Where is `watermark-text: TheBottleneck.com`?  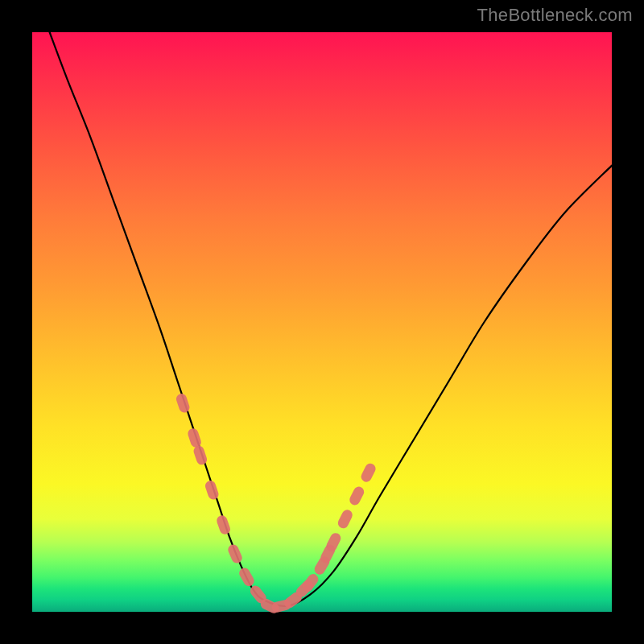 watermark-text: TheBottleneck.com is located at coordinates (555, 15).